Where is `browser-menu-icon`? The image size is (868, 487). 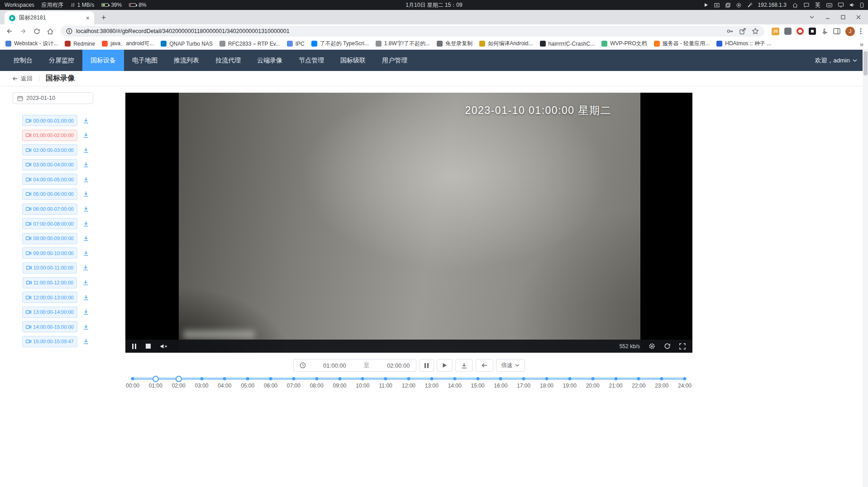
browser-menu-icon is located at coordinates (861, 31).